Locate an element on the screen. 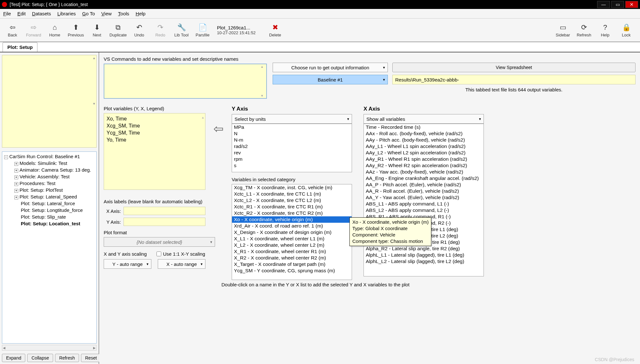 This screenshot has width=640, height=364. parsfile-button: 📄Parsfile is located at coordinates (203, 30).